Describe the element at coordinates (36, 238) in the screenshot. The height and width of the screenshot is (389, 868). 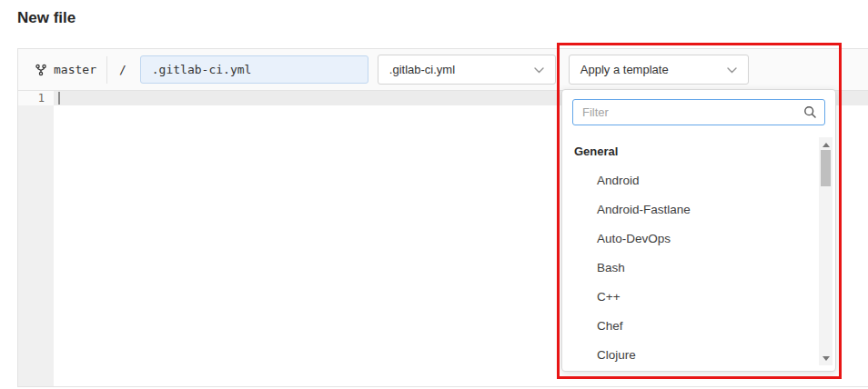
I see `editor-gutter: 1` at that location.